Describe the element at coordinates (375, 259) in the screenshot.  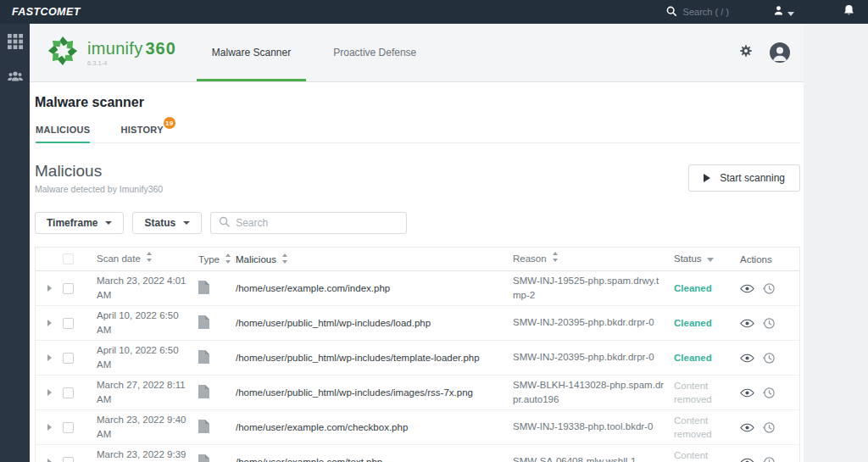
I see `column-malicious: Malicious` at that location.